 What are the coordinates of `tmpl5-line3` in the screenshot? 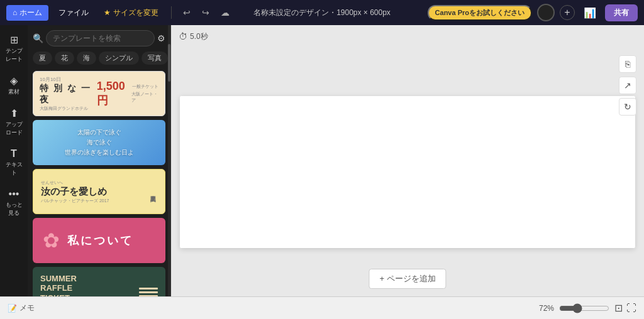 It's located at (148, 296).